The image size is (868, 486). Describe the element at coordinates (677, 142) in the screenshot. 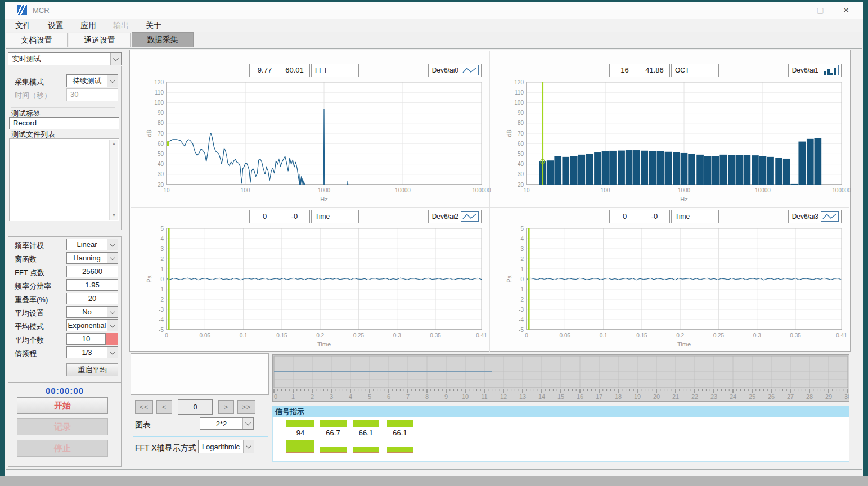

I see `oct-plot: 2030405060708090100110120101001000100001…` at that location.